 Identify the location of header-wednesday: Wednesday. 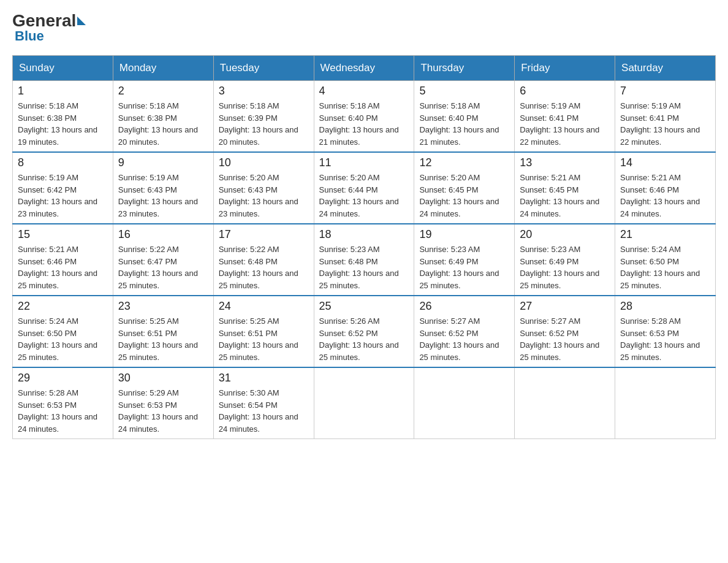
(364, 69).